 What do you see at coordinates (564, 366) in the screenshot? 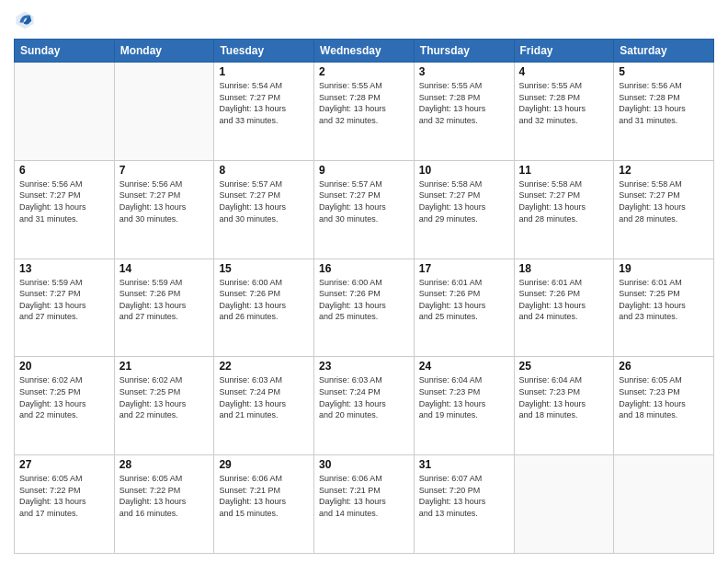
I see `day-number: 25` at bounding box center [564, 366].